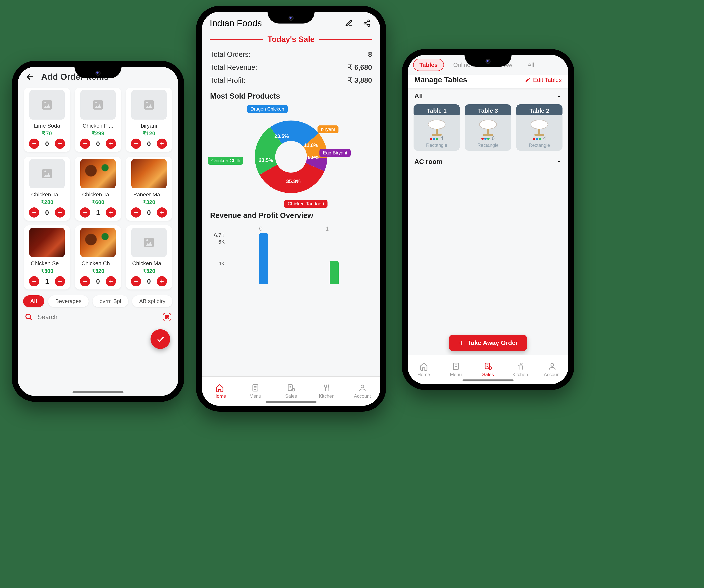 The height and width of the screenshot is (588, 704). What do you see at coordinates (98, 271) in the screenshot?
I see `product-price: ₹320` at bounding box center [98, 271].